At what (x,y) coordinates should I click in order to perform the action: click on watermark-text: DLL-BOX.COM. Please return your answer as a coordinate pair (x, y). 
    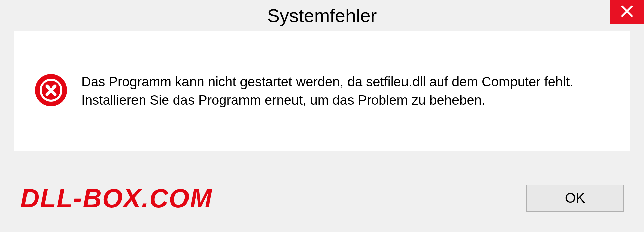
    Looking at the image, I should click on (116, 198).